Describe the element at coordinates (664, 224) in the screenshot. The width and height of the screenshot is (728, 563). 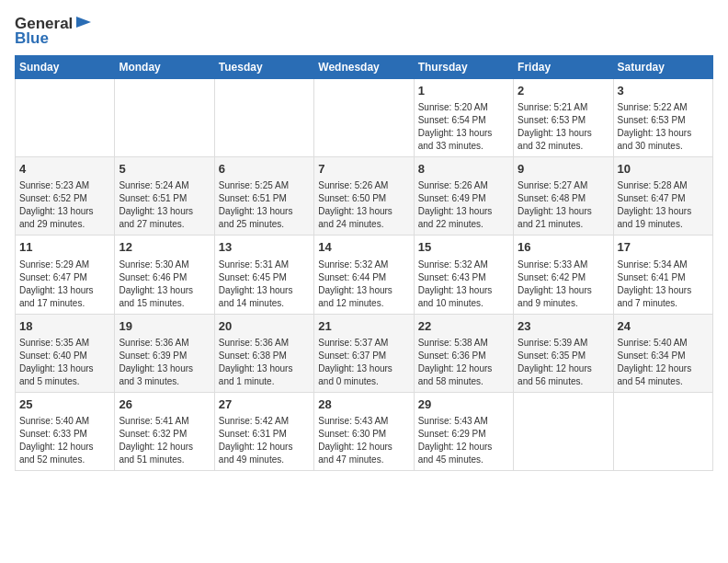
I see `daylight-text-2: and 19 minutes.` at that location.